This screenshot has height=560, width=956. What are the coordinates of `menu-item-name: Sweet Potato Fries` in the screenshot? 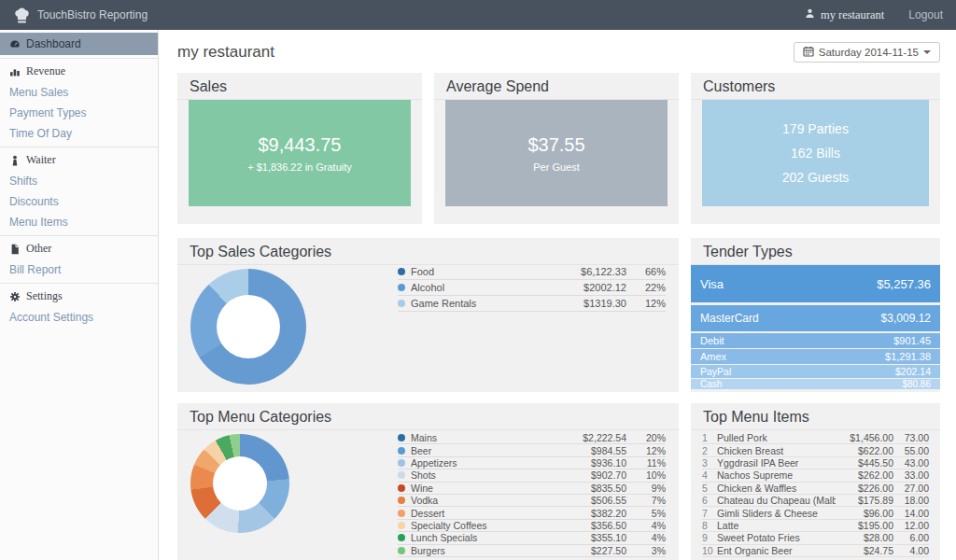 It's located at (777, 538).